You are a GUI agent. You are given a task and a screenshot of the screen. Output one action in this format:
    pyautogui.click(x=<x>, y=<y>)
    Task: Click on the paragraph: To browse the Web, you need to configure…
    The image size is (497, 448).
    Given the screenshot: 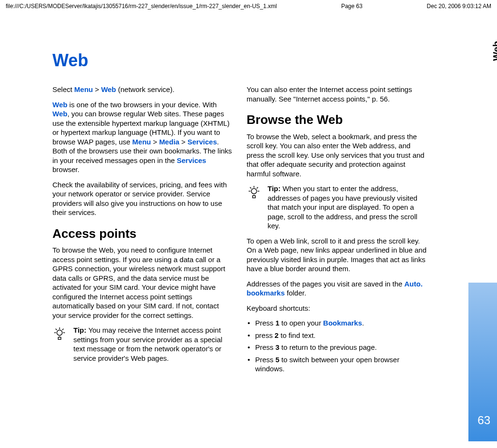 What is the action you would take?
    pyautogui.click(x=142, y=283)
    